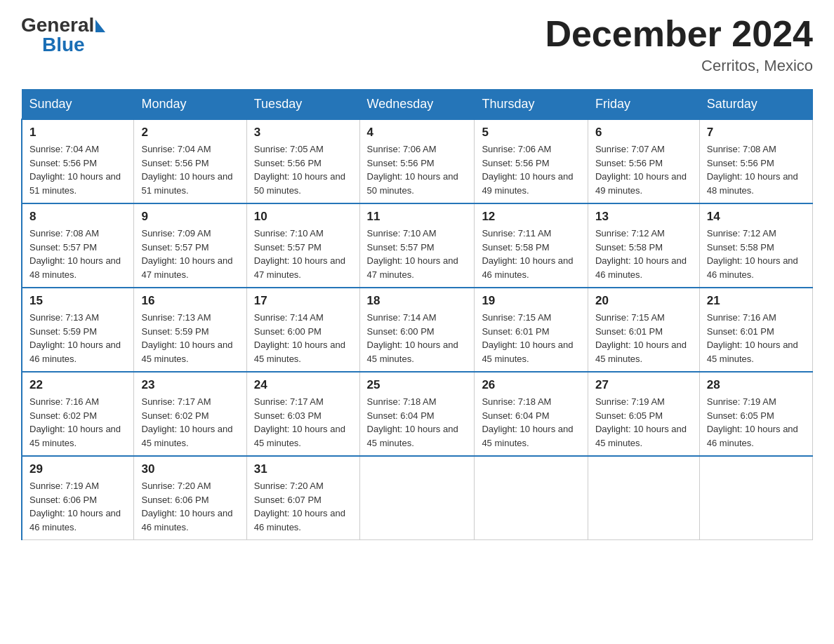  I want to click on day-number: 2, so click(190, 133).